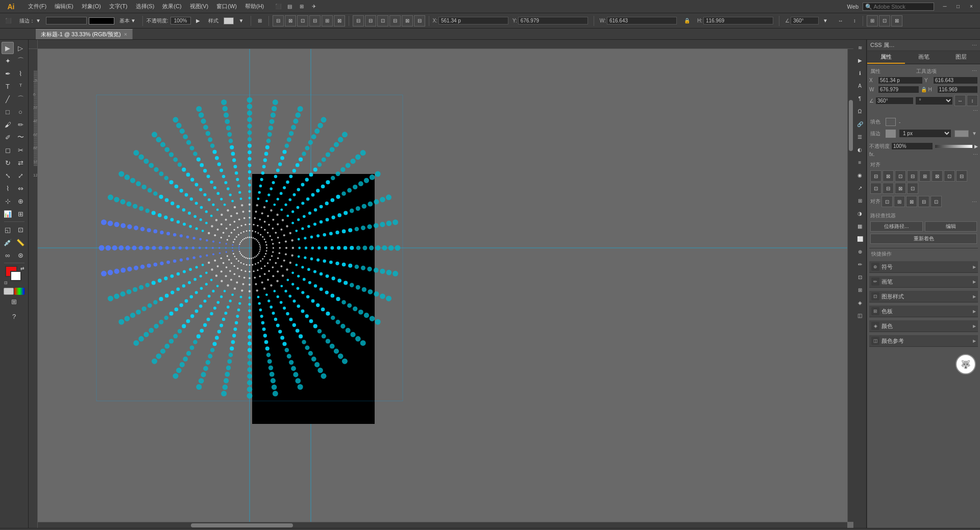 The width and height of the screenshot is (980, 530). What do you see at coordinates (860, 239) in the screenshot?
I see `lrp-stroke: ⬜` at bounding box center [860, 239].